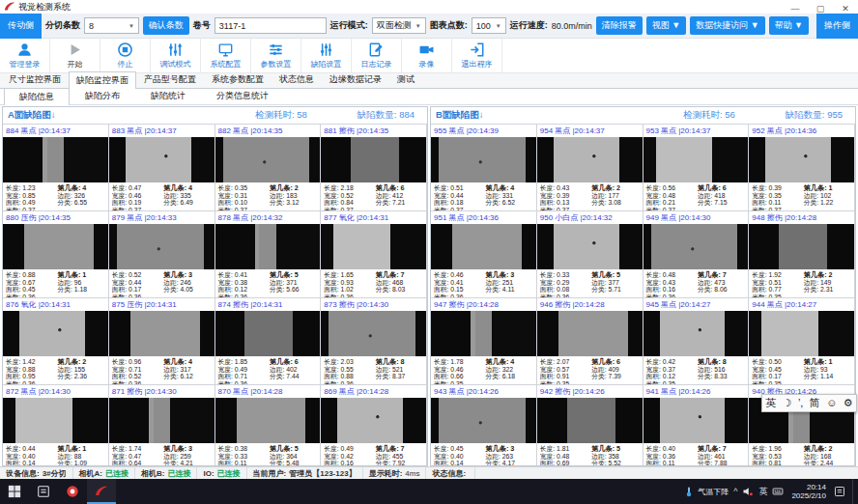  What do you see at coordinates (102, 96) in the screenshot?
I see `sub-tab-2: 缺陷分布` at bounding box center [102, 96].